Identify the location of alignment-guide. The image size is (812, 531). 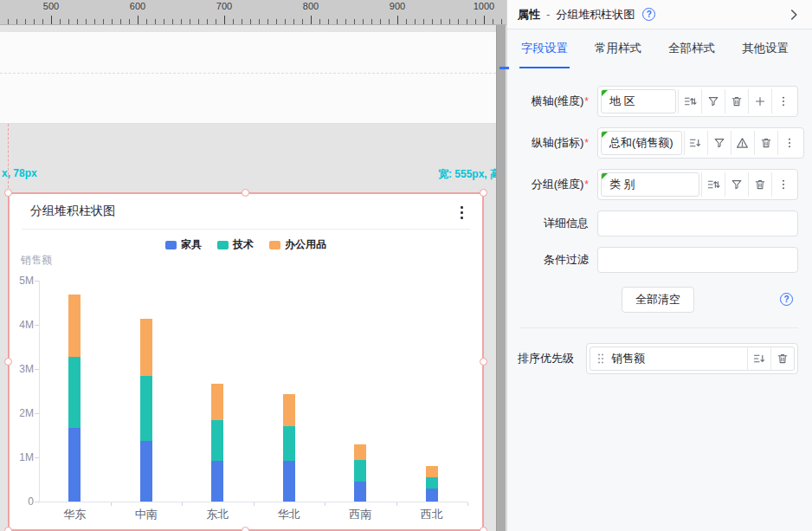
(9, 158).